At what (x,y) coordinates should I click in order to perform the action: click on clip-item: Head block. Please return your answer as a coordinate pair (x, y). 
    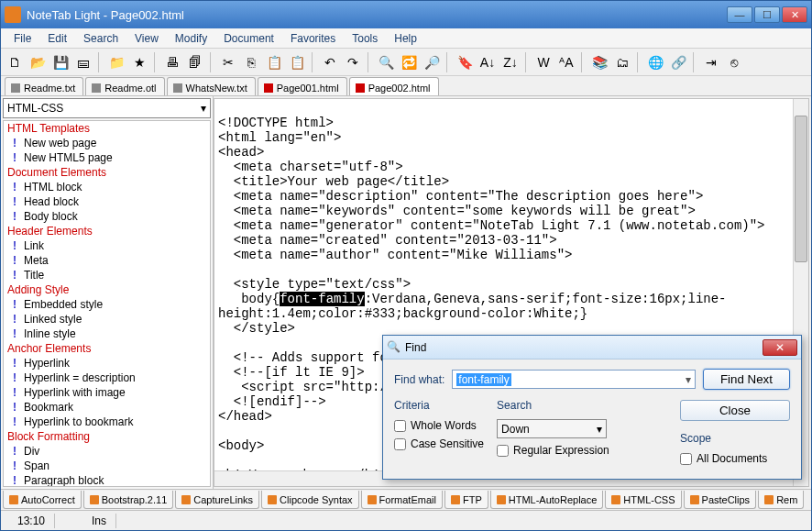
    Looking at the image, I should click on (106, 202).